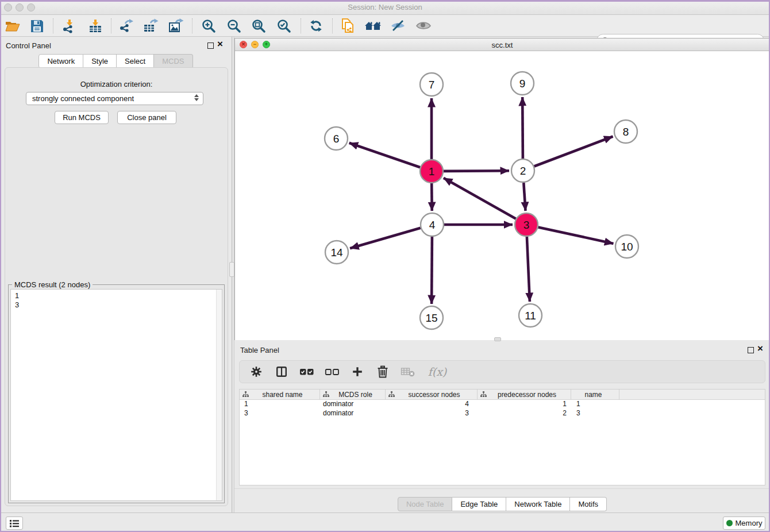 The image size is (770, 532). I want to click on zoom-selected-button, so click(284, 26).